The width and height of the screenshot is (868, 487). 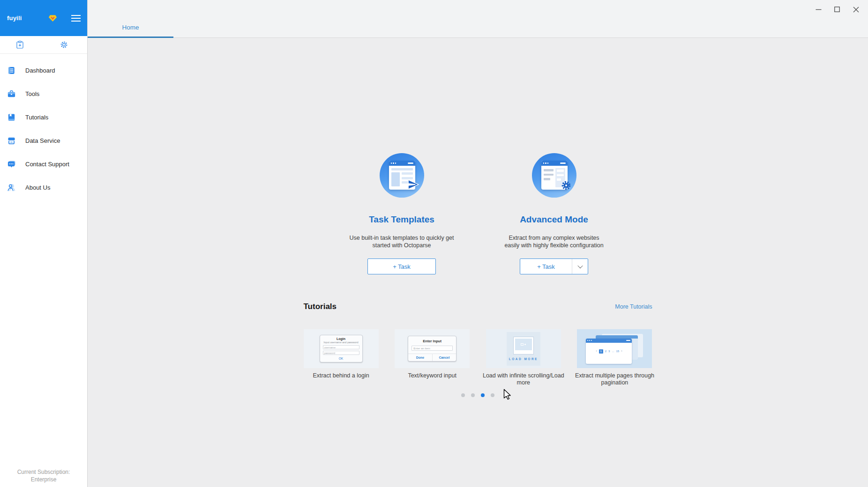 I want to click on sidebar-item-contact-support: Contact Support, so click(x=44, y=164).